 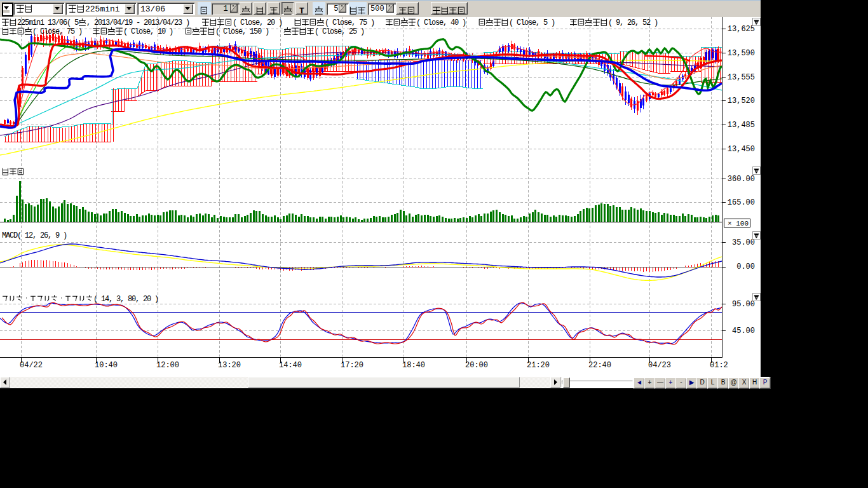 I want to click on svg-text: 01:2, so click(x=719, y=365).